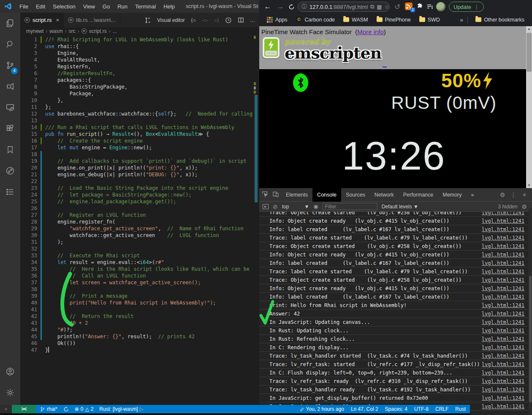  I want to click on bookmarks-overflow-icon: », so click(461, 20).